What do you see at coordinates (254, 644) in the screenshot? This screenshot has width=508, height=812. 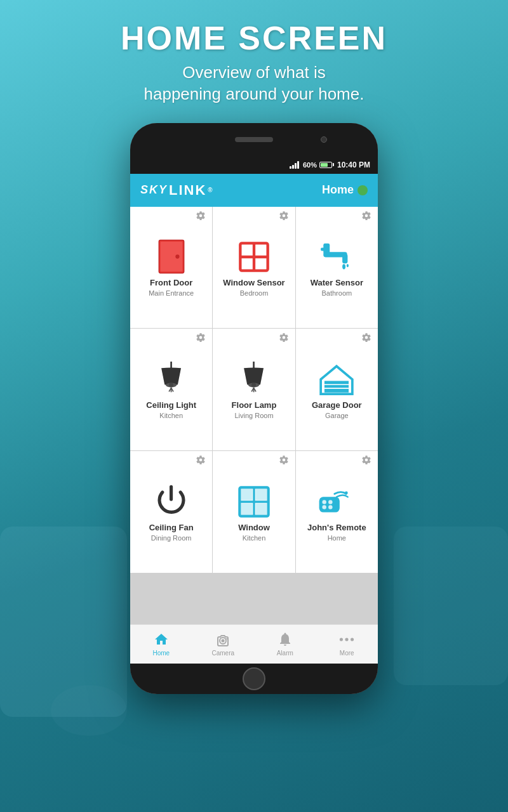 I see `bottom-nav: Home Camera` at bounding box center [254, 644].